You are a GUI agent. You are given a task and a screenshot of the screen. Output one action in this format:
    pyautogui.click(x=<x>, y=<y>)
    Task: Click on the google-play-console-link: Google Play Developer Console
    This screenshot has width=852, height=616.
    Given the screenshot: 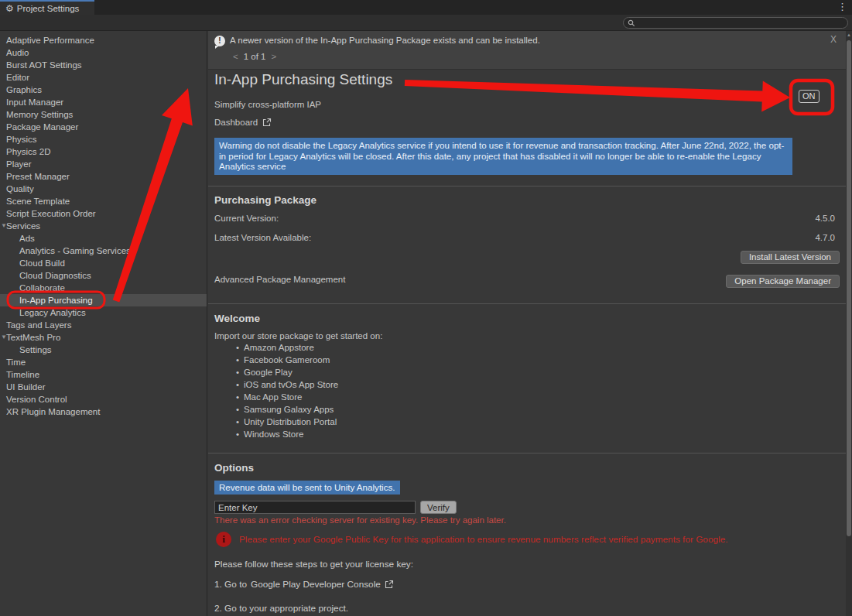 What is the action you would take?
    pyautogui.click(x=316, y=584)
    